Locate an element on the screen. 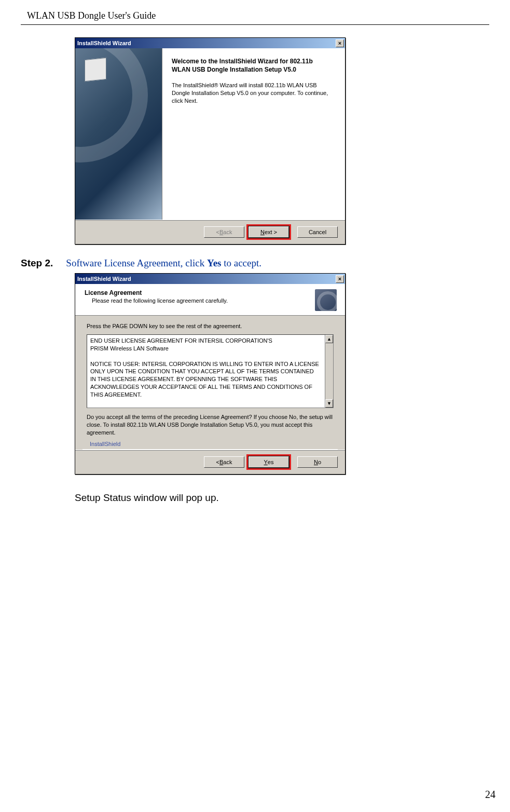 The image size is (510, 812). license-header: License Agreement Please read the follow… is located at coordinates (210, 300).